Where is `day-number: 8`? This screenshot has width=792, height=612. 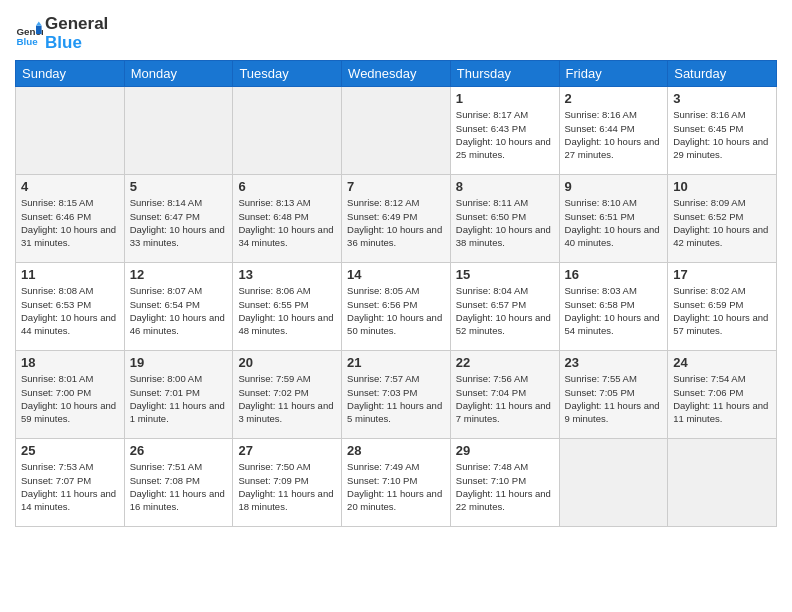 day-number: 8 is located at coordinates (505, 186).